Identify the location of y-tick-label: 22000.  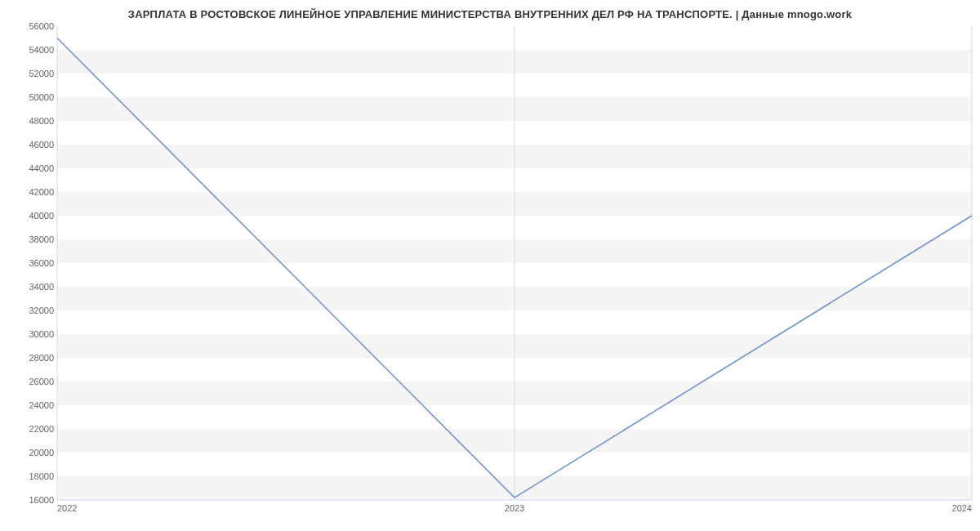
(29, 429).